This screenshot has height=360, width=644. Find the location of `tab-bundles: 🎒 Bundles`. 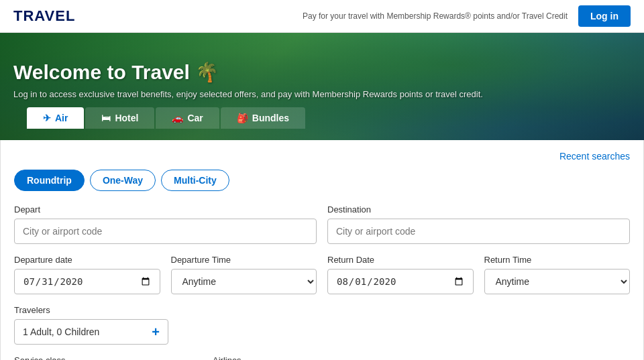

tab-bundles: 🎒 Bundles is located at coordinates (263, 118).